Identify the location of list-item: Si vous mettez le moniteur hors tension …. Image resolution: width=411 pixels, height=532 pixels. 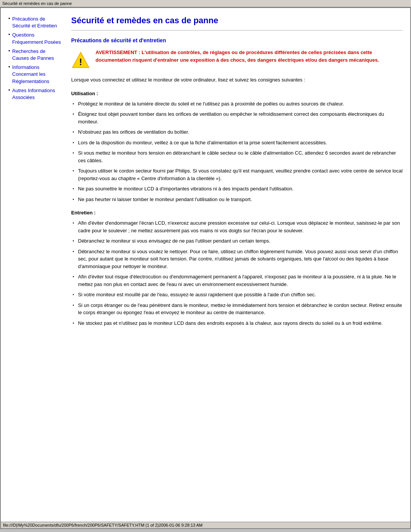
(237, 157).